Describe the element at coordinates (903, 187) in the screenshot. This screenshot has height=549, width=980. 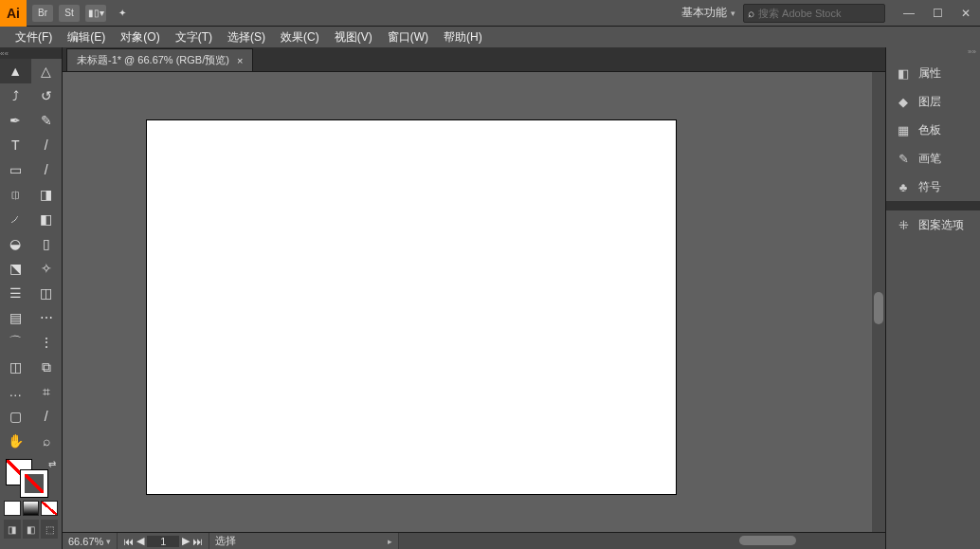
I see `panel-icon: ♣` at that location.